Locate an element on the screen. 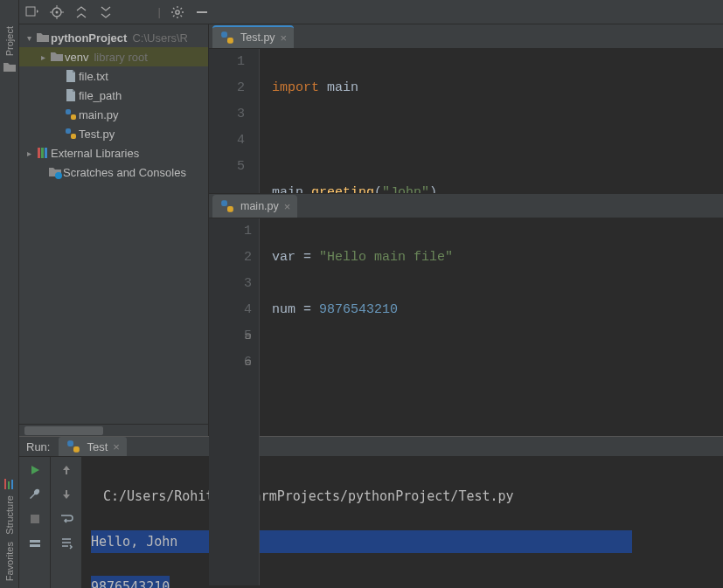  run-tab-label: Test is located at coordinates (97, 447).